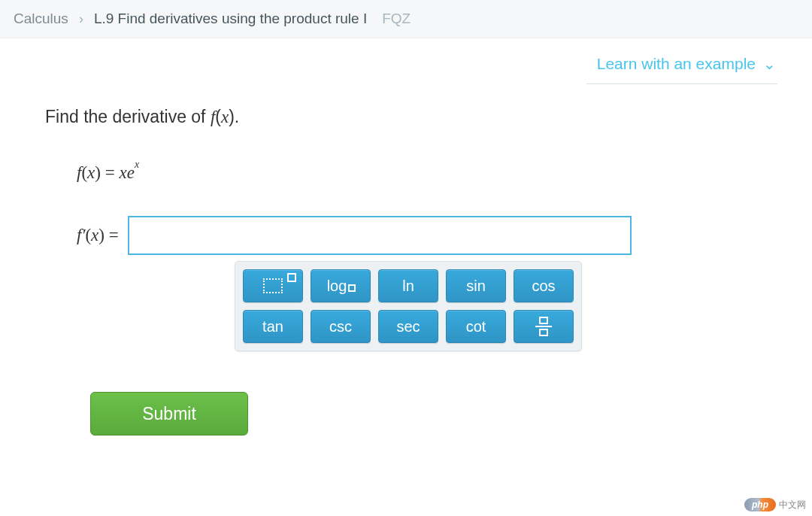 The image size is (812, 516). I want to click on breadcrumb: Calculus › L.9 Find derivatives using th…, so click(406, 20).